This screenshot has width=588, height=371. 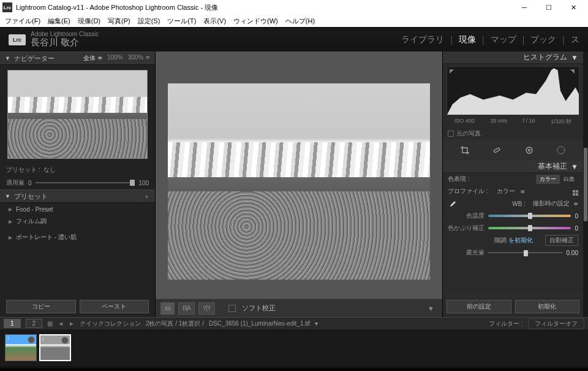 What do you see at coordinates (77, 114) in the screenshot?
I see `navigator-preview` at bounding box center [77, 114].